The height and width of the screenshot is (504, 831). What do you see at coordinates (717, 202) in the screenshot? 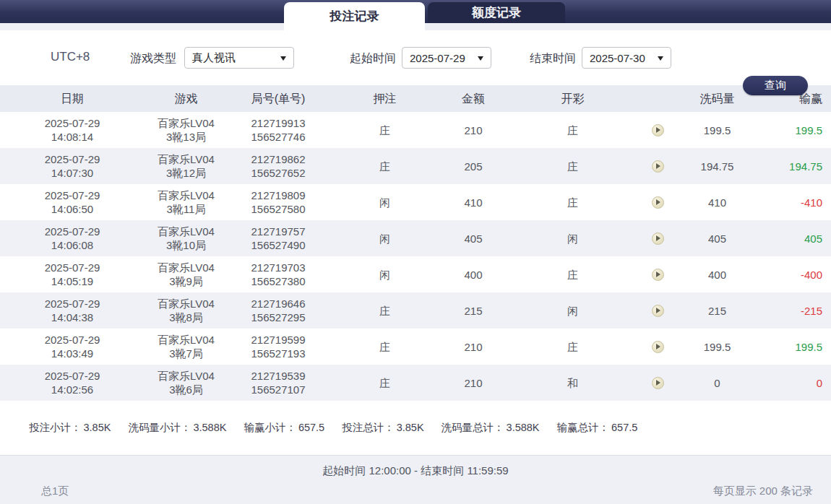
I see `cell-rolling: 410` at bounding box center [717, 202].